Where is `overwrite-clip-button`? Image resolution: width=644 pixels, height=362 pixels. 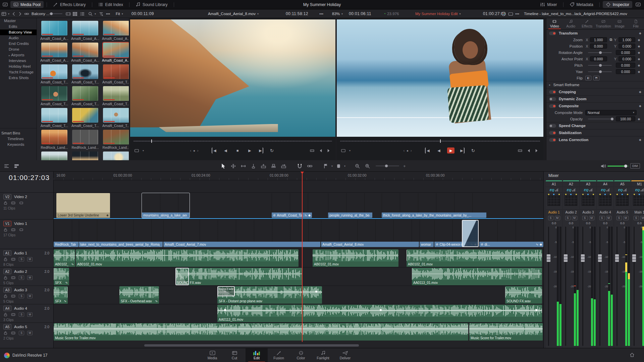 overwrite-clip-button is located at coordinates (273, 166).